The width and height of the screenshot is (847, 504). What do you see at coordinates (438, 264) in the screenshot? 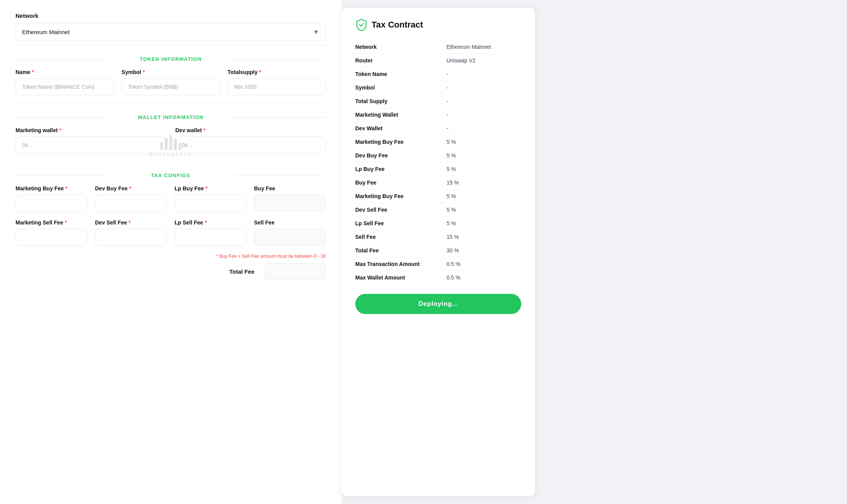
I see `info-table-row: Max Transaction Amount0.5 %` at bounding box center [438, 264].